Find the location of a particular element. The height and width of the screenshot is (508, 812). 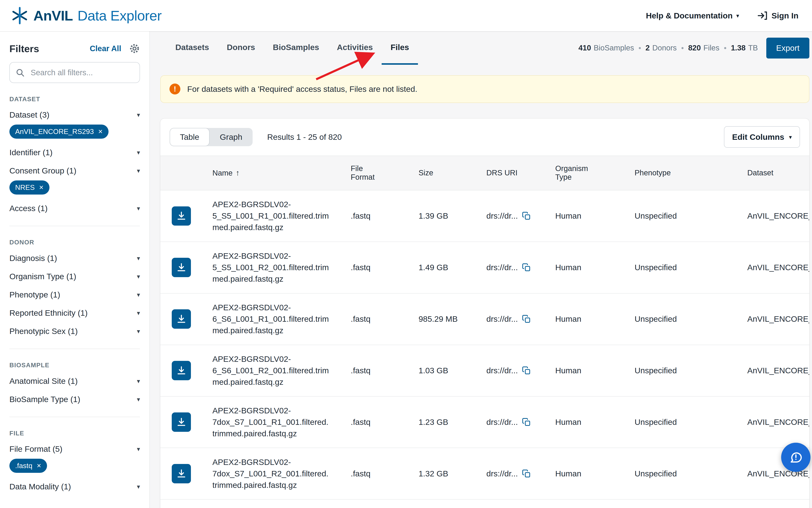

chat-support-button is located at coordinates (796, 457).